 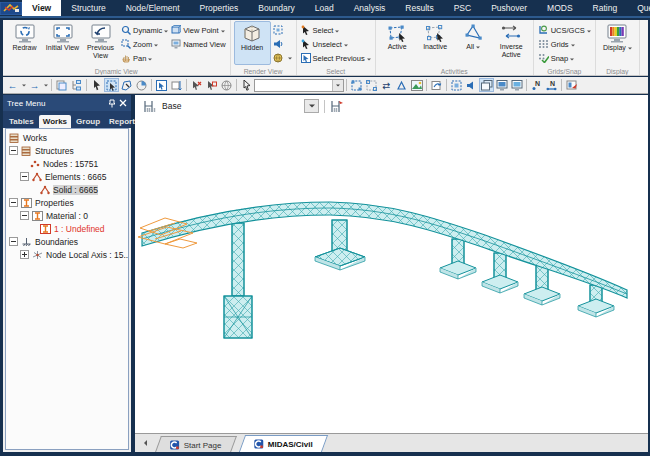 What do you see at coordinates (55, 122) in the screenshot?
I see `tree-tab-works: Works` at bounding box center [55, 122].